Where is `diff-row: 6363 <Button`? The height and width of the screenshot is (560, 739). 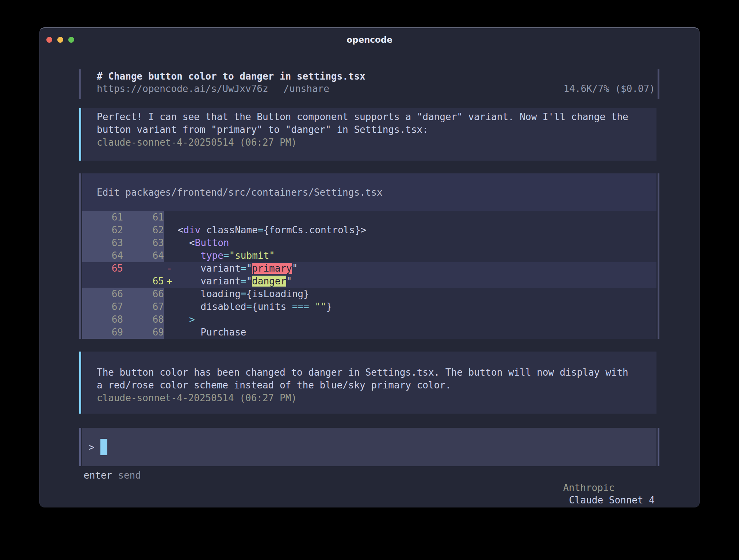 diff-row: 6363 <Button is located at coordinates (370, 243).